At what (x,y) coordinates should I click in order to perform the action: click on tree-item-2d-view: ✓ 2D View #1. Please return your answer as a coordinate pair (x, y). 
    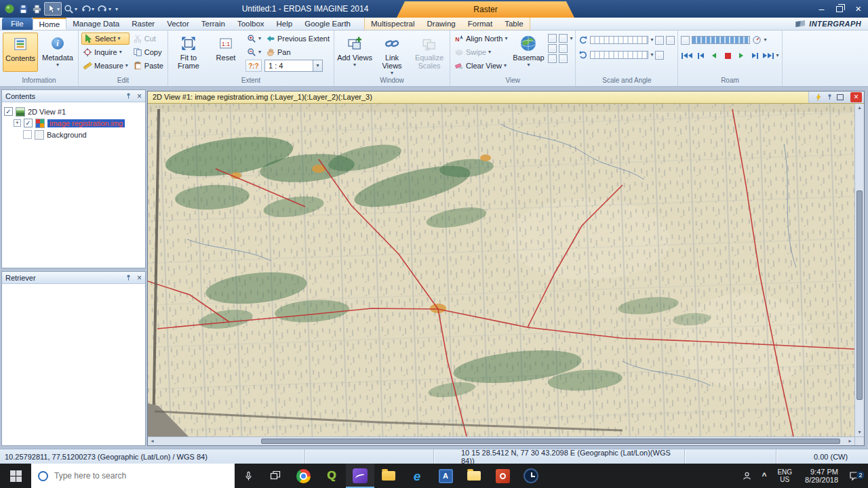
    Looking at the image, I should click on (73, 111).